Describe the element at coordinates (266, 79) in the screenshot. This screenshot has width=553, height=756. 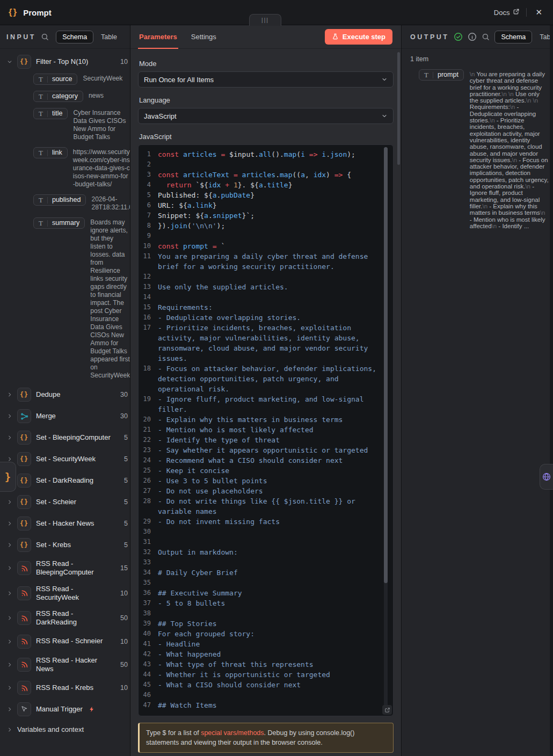
I see `mode-select: Run Once for All Items` at that location.